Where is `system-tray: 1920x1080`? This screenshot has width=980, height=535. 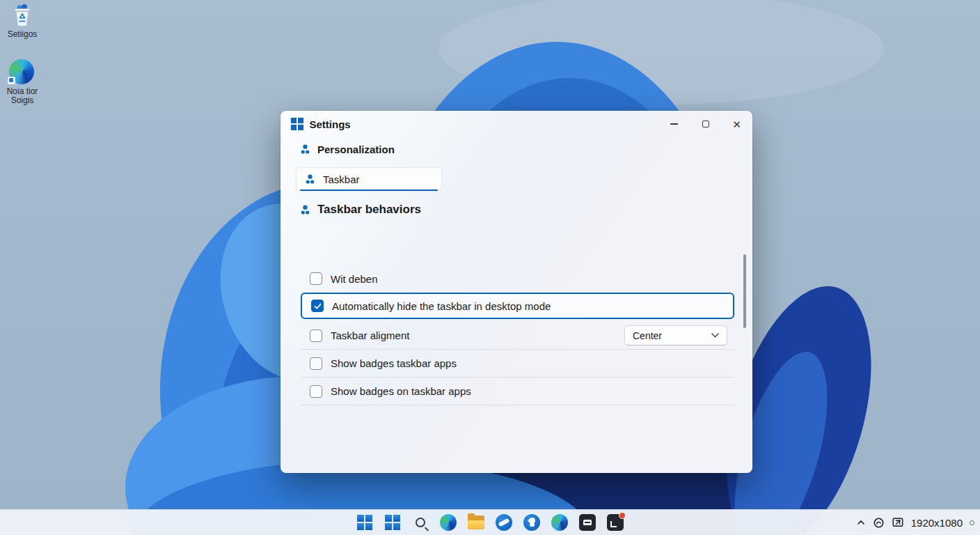 system-tray: 1920x1080 is located at coordinates (918, 522).